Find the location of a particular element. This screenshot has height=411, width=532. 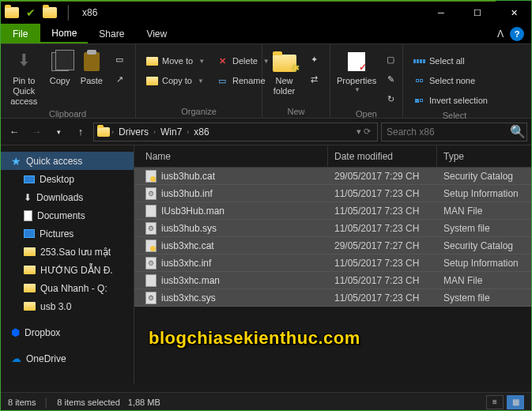

copy-path-button: ▭ is located at coordinates (119, 59).